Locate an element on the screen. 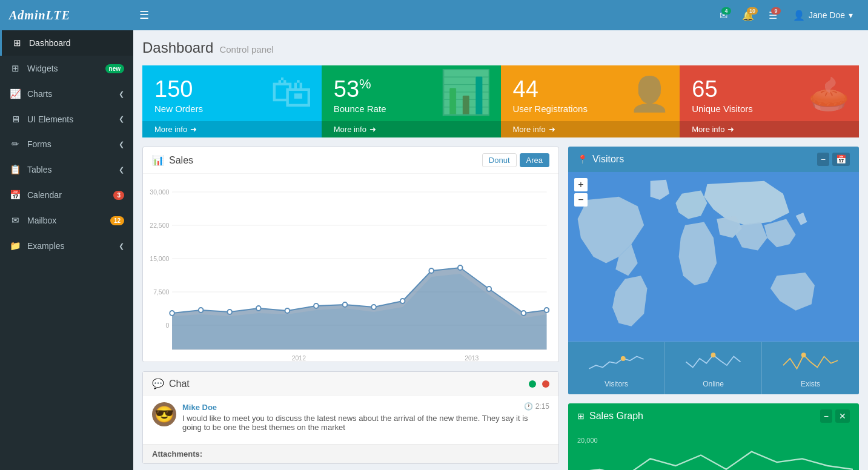 The width and height of the screenshot is (868, 470). map-zoom-out-button: − is located at coordinates (581, 200).